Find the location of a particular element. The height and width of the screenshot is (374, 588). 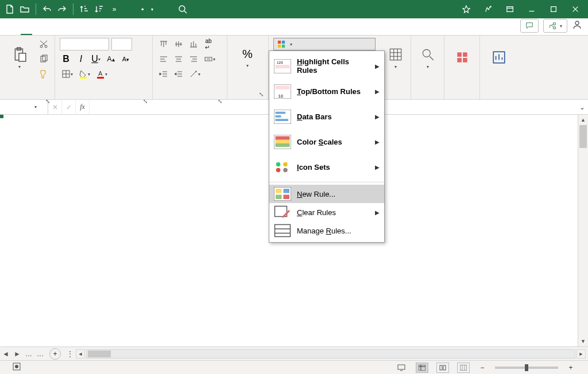

display-settings-button is located at coordinates (403, 368).